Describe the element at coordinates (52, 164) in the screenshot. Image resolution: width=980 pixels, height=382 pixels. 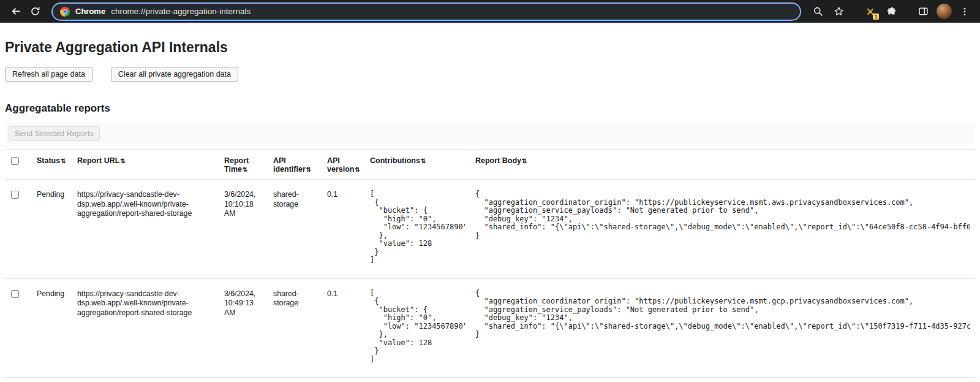
I see `header-status: Status⇅` at that location.